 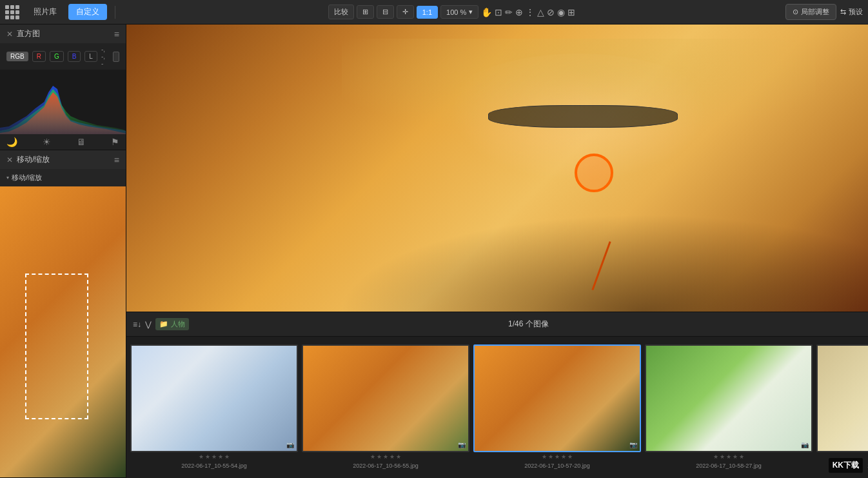 What do you see at coordinates (451, 12) in the screenshot?
I see `top-bar-tools: 比较 ⊞ ⊟ ✛ 1:1 100 % ▾ ✋ ⊡ ✏ ⊕ ⋮ △ ⊘ ◉ ⊞` at bounding box center [451, 12].